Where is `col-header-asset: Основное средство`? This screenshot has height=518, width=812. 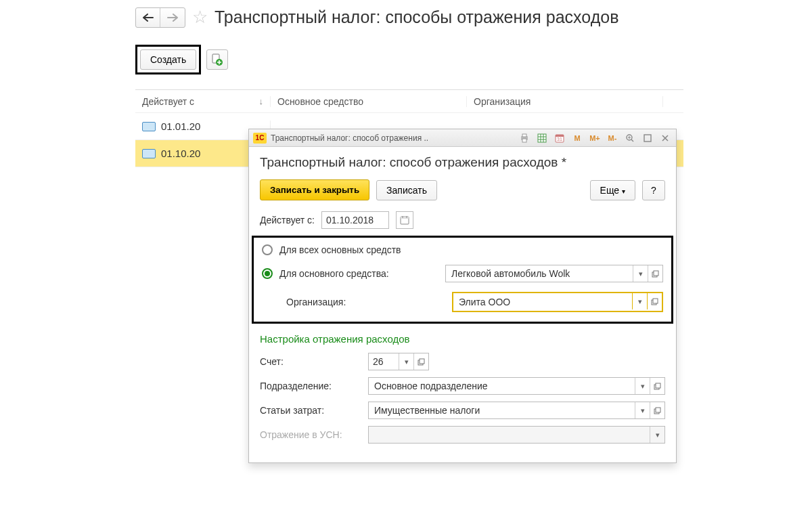
col-header-asset: Основное средство is located at coordinates (369, 102).